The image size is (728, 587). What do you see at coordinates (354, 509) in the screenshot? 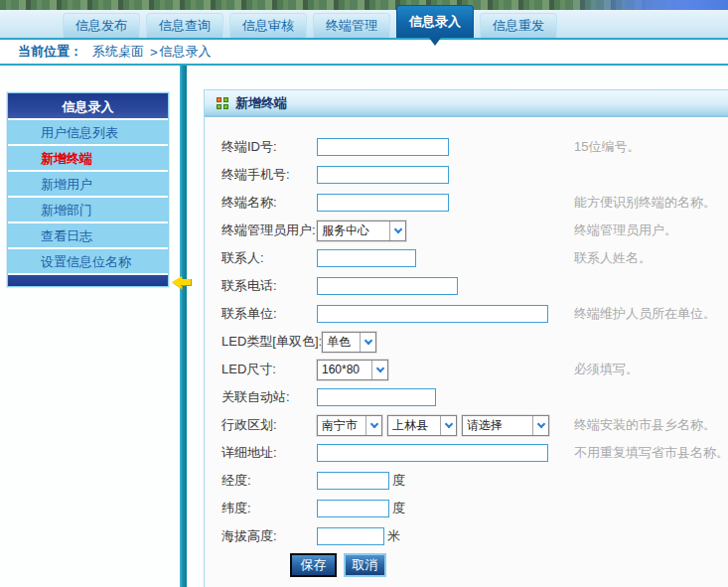
I see `latitude-input` at bounding box center [354, 509].